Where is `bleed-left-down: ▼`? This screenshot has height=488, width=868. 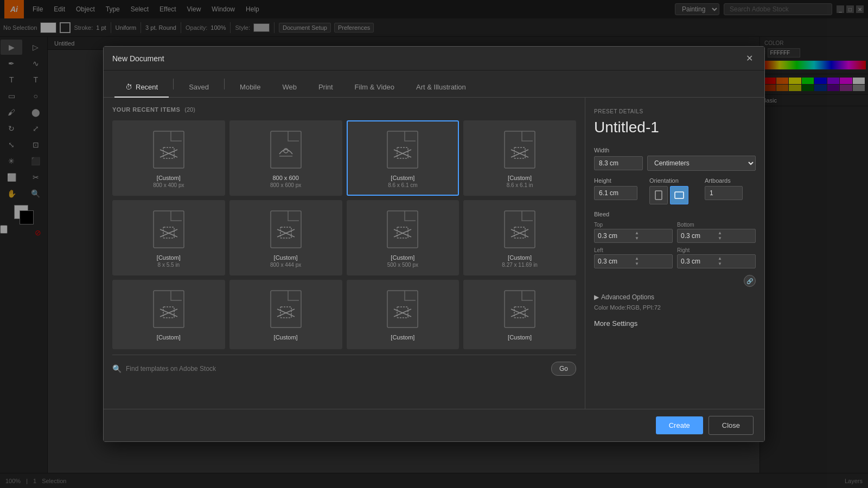
bleed-left-down: ▼ is located at coordinates (637, 264).